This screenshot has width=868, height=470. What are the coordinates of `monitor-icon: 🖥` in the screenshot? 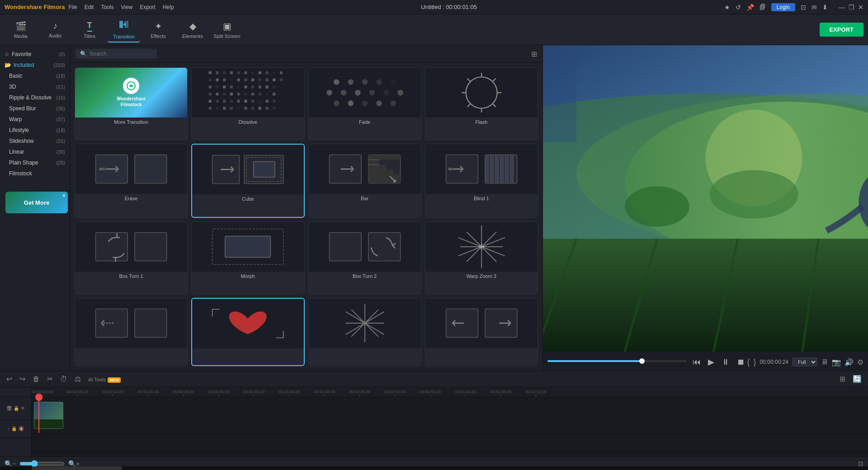 It's located at (825, 362).